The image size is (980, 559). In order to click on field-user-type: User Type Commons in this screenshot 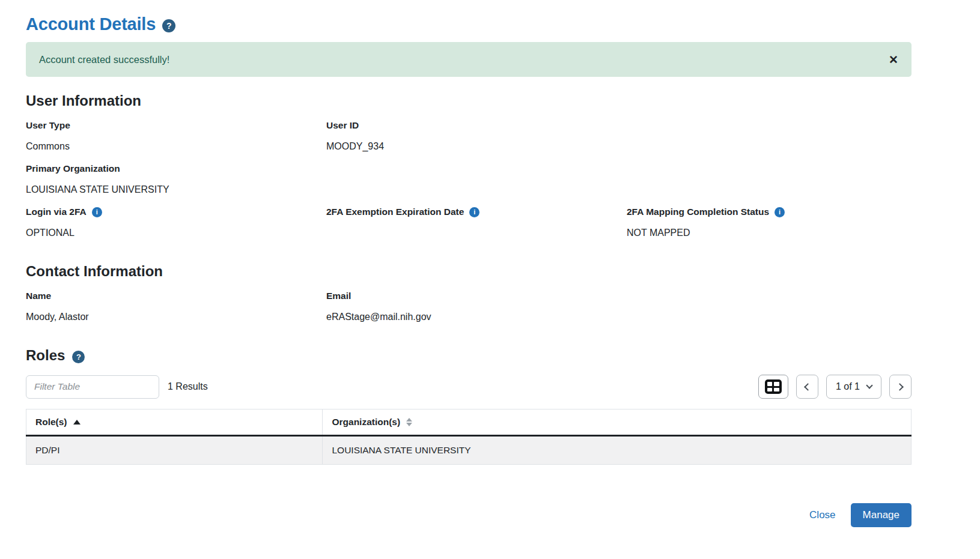, I will do `click(176, 136)`.